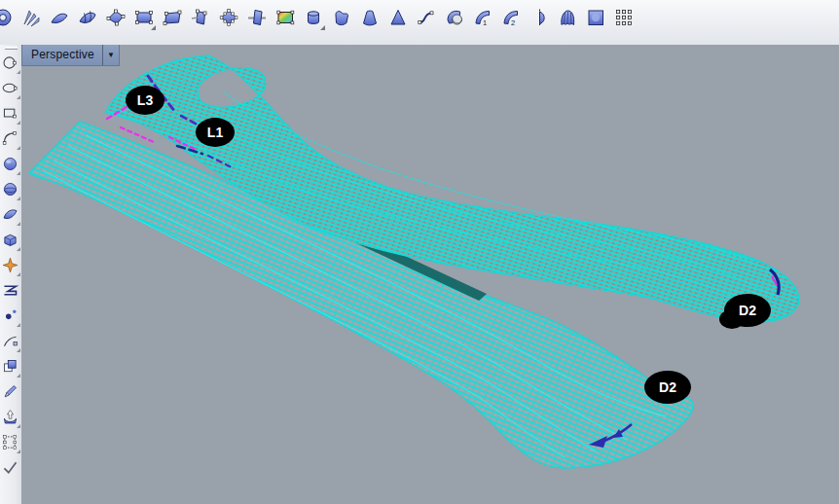 The width and height of the screenshot is (839, 504). I want to click on extrude-straight-icon, so click(313, 18).